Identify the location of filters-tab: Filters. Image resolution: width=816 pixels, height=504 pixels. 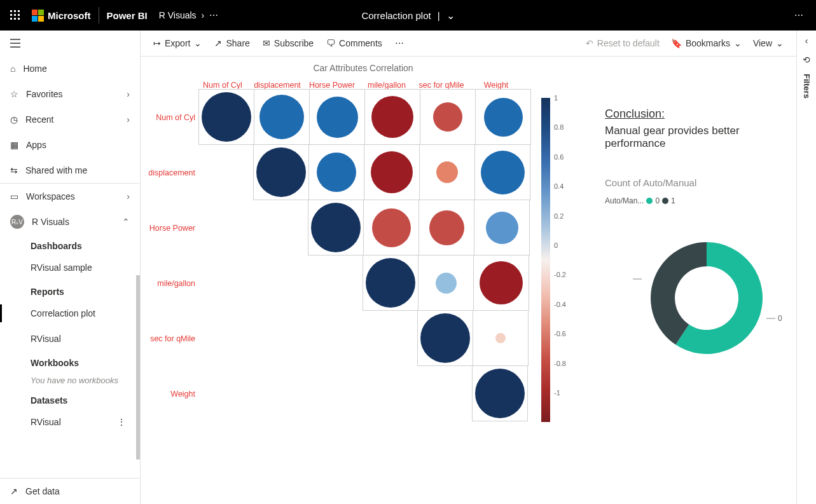
(806, 86).